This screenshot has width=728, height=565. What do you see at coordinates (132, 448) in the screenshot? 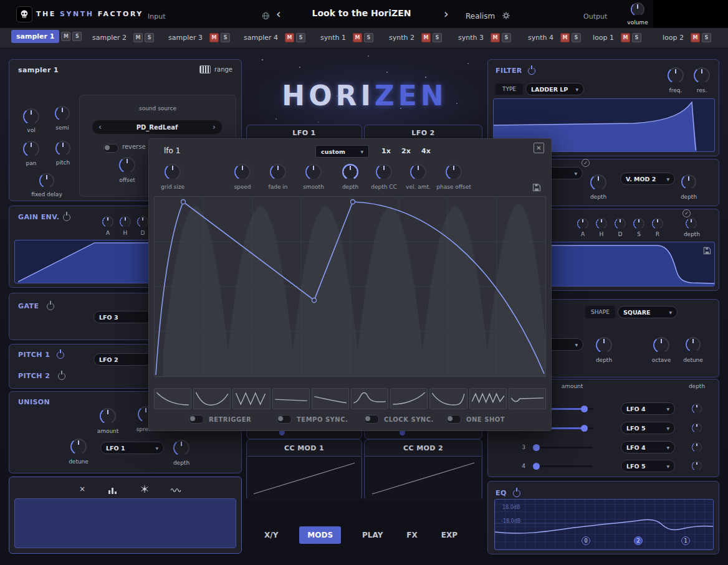
I see `unison-mod-select: LFO 1 ▼` at bounding box center [132, 448].